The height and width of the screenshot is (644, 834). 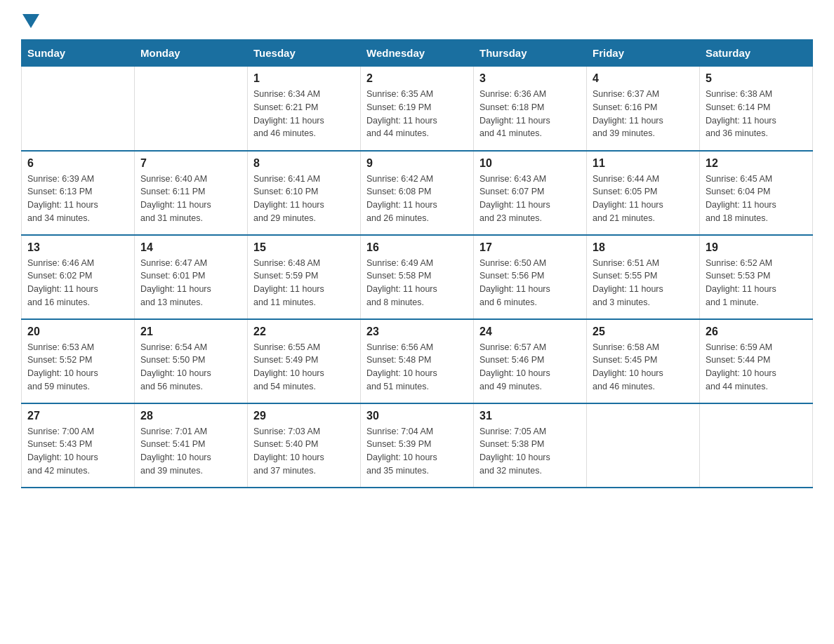 I want to click on weekday-header-tuesday: Tuesday, so click(x=305, y=53).